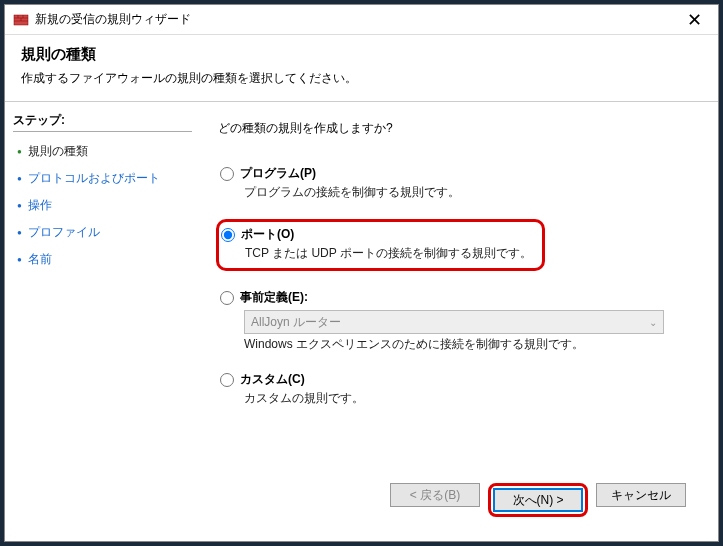 The height and width of the screenshot is (546, 723). I want to click on option-custom-label: カスタム(C), so click(272, 380).